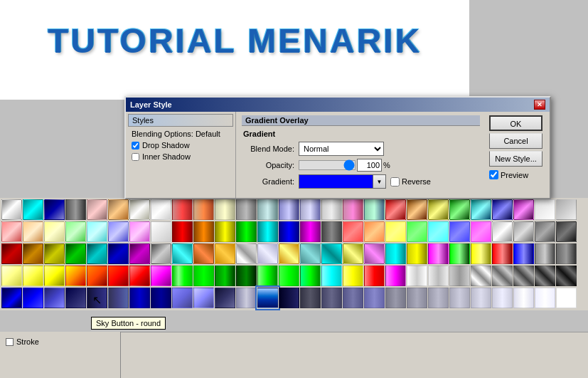 The width and height of the screenshot is (588, 378). Describe the element at coordinates (341, 149) in the screenshot. I see `blend-mode-select: Normal Multiply Screen Overlay` at that location.